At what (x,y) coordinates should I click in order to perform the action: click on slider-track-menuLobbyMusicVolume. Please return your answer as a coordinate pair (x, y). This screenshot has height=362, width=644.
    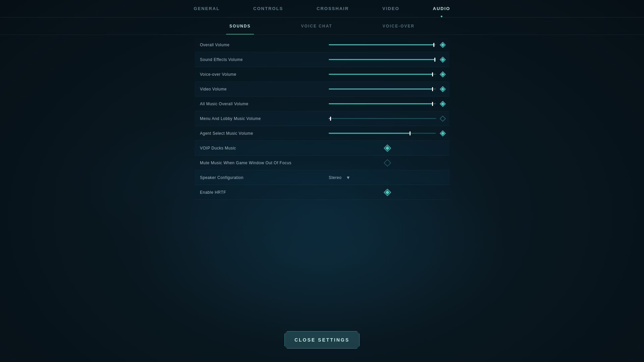
    Looking at the image, I should click on (382, 119).